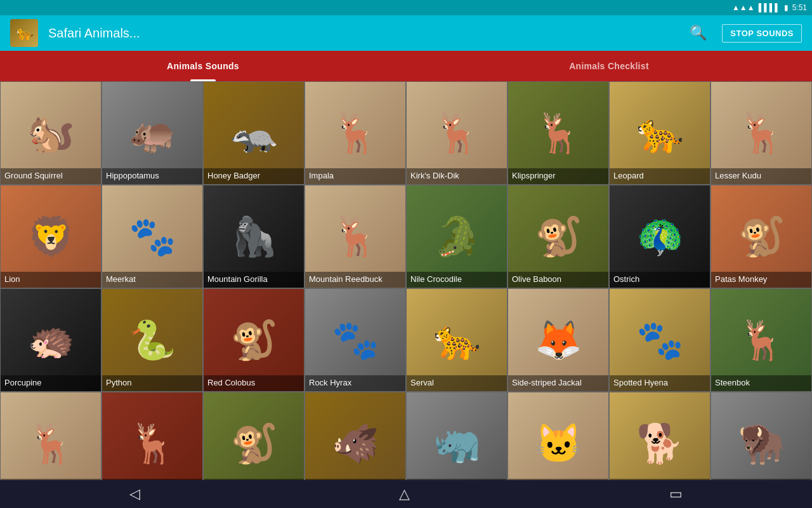  I want to click on animal-cell: 🐿️Ground Squirrel, so click(51, 133).